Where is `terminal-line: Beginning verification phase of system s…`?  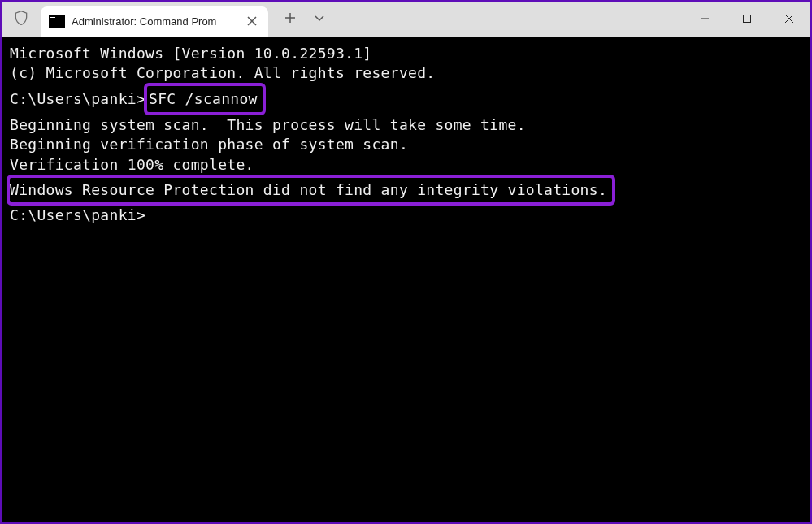 terminal-line: Beginning verification phase of system s… is located at coordinates (406, 145).